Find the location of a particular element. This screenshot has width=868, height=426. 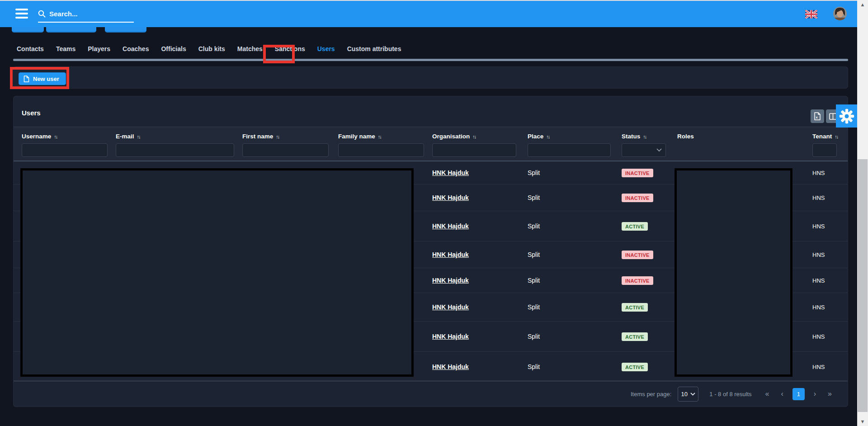

prev-page-button: ‹ is located at coordinates (782, 394).